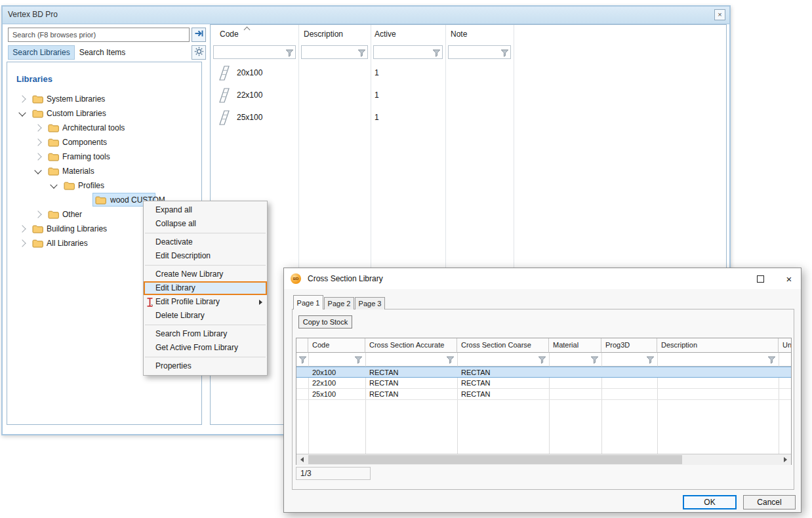 The image size is (812, 518). Describe the element at coordinates (199, 35) in the screenshot. I see `search-go-button` at that location.